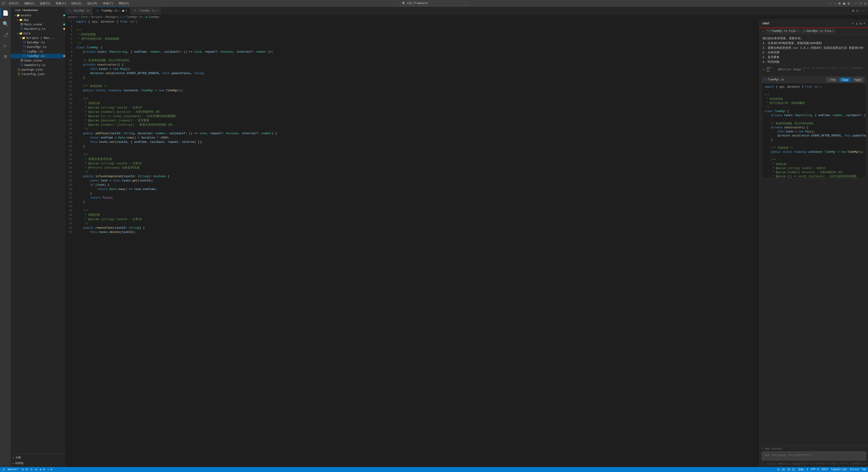 The image size is (868, 472). What do you see at coordinates (772, 449) in the screenshot?
I see `add-context-btn: + Add context` at bounding box center [772, 449].